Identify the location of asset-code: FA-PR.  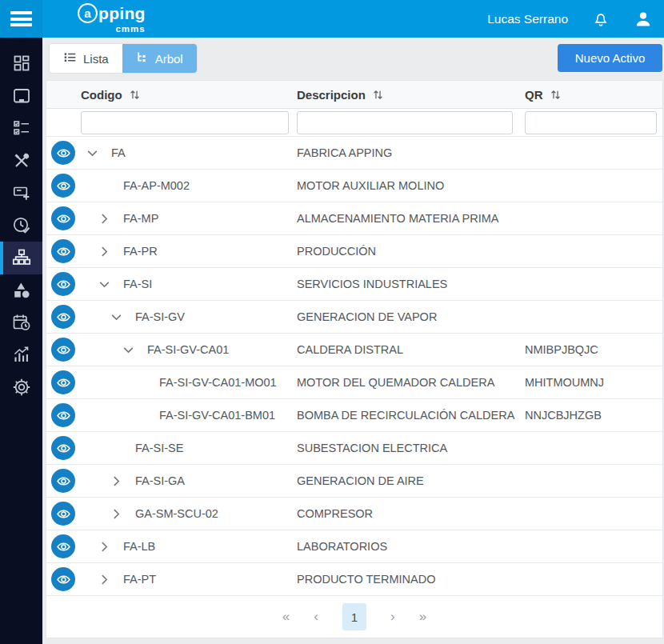
(141, 251).